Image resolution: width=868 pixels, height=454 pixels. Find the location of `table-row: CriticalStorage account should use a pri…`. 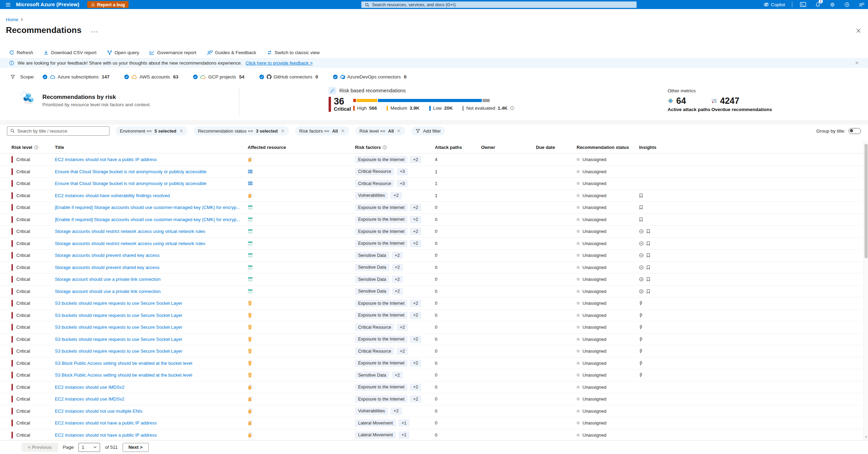

table-row: CriticalStorage account should use a pri… is located at coordinates (431, 292).